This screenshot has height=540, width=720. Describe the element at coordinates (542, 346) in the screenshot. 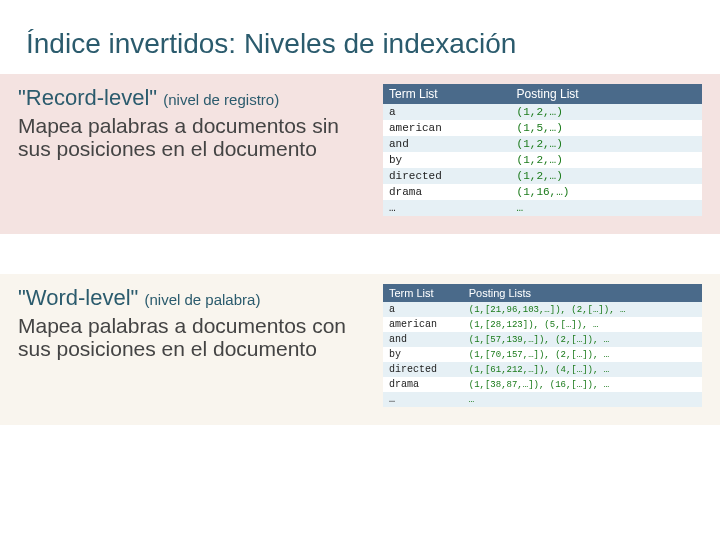

I see `word-right: Term List Posting Lists a(1,[21,96,103,……` at that location.